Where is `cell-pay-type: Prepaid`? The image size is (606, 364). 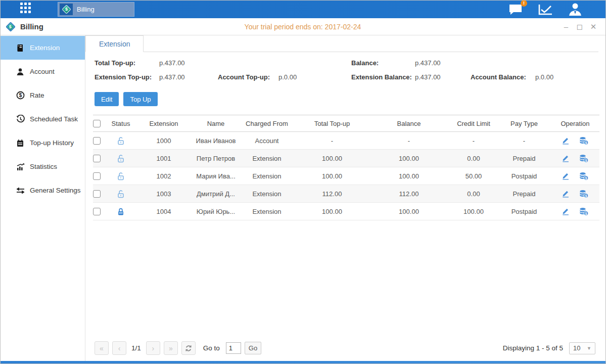 cell-pay-type: Prepaid is located at coordinates (524, 194).